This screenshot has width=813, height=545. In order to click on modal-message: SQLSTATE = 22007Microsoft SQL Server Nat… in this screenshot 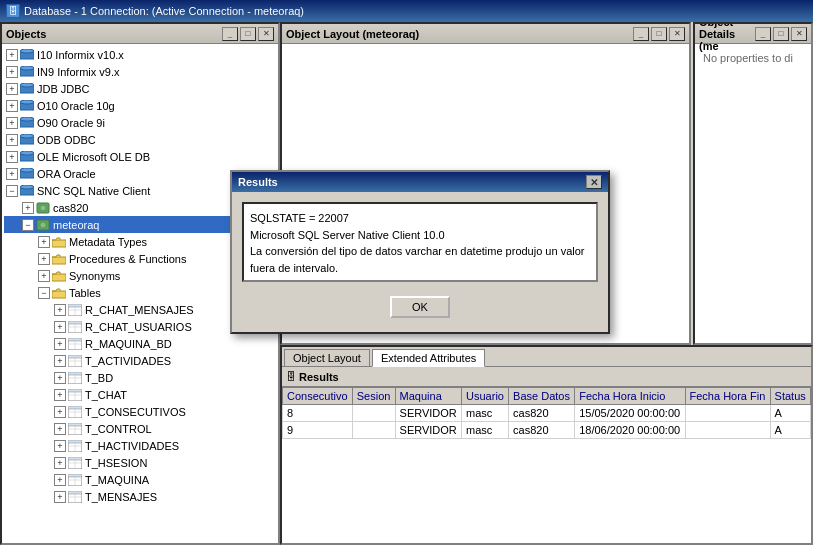, I will do `click(420, 243)`.